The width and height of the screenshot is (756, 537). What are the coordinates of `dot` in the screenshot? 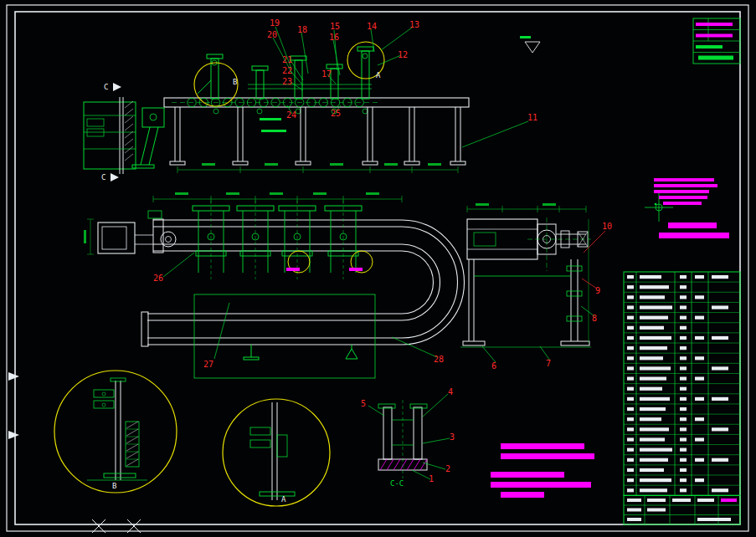 It's located at (656, 204).